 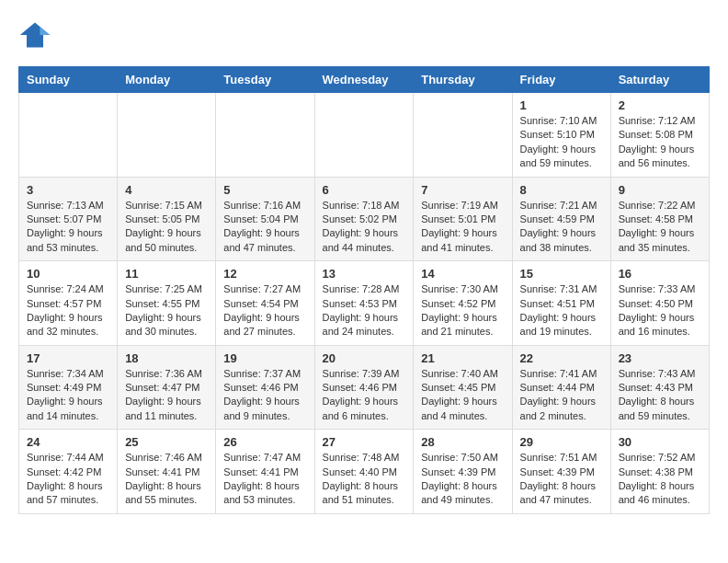 I want to click on calendar-cell: 23Sunrise: 7:43 AM Sunset: 4:43 PM Dayli…, so click(x=660, y=387).